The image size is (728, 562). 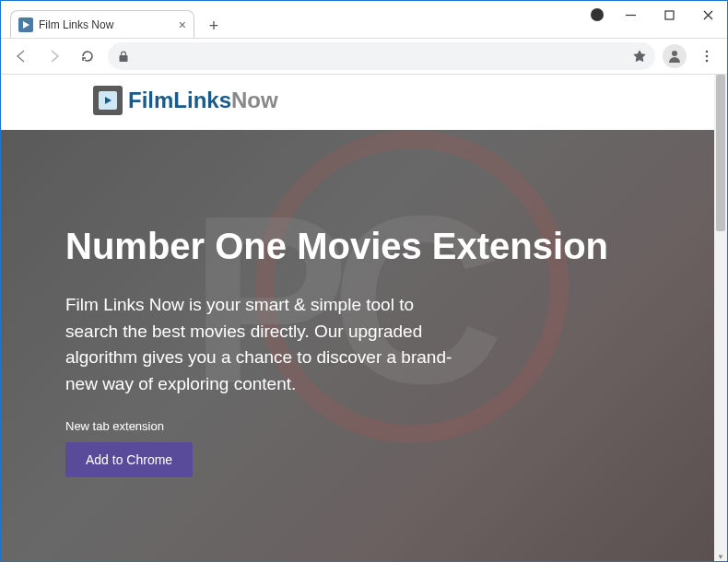 What do you see at coordinates (21, 56) in the screenshot?
I see `back-button` at bounding box center [21, 56].